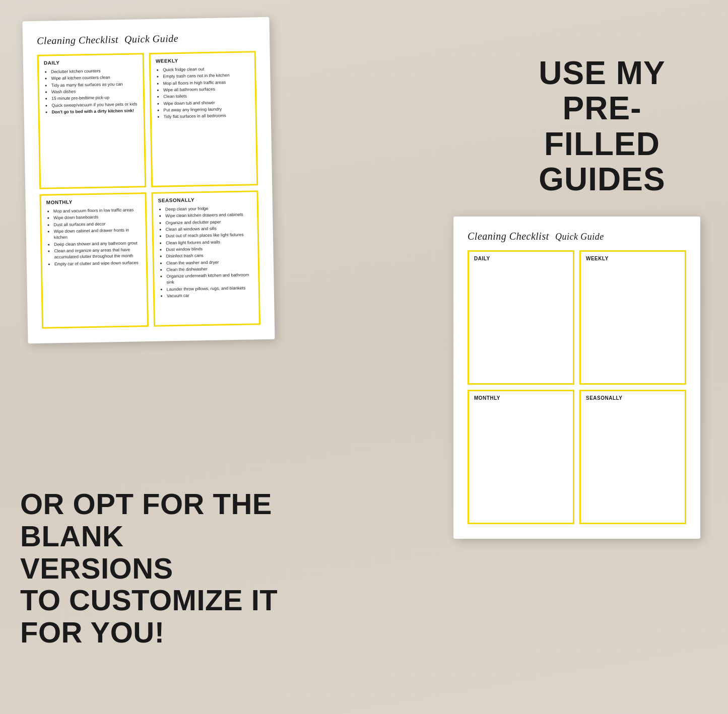 The height and width of the screenshot is (714, 728). What do you see at coordinates (151, 632) in the screenshot?
I see `text-line-opt-4: FOR YOU!` at bounding box center [151, 632].